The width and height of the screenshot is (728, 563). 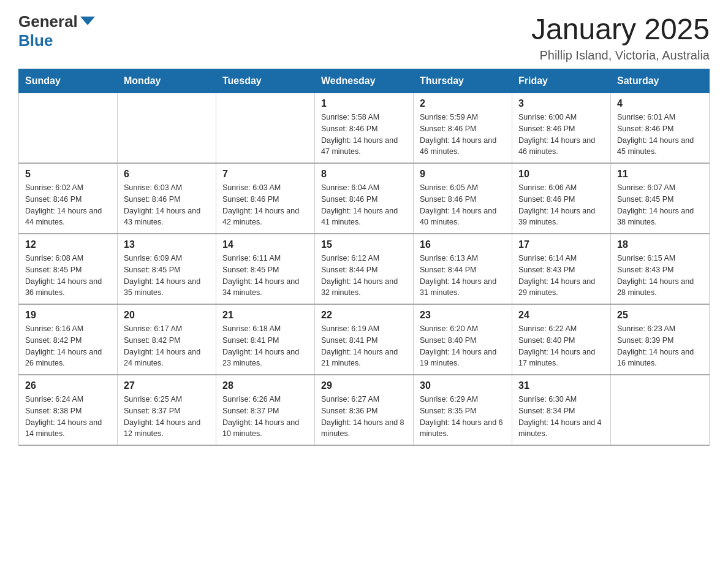 What do you see at coordinates (661, 199) in the screenshot?
I see `calendar-cell: 11Sunrise: 6:07 AMSunset: 8:45 PMDayligh…` at bounding box center [661, 199].